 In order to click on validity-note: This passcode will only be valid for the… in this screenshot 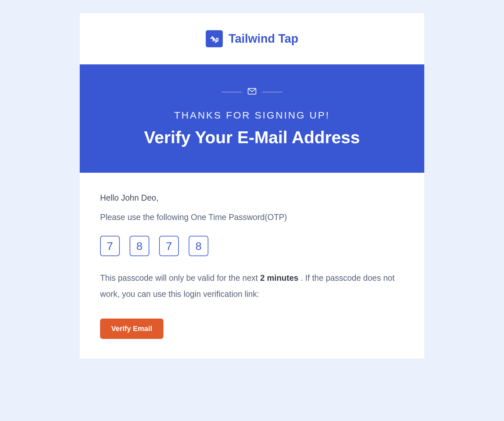, I will do `click(252, 286)`.